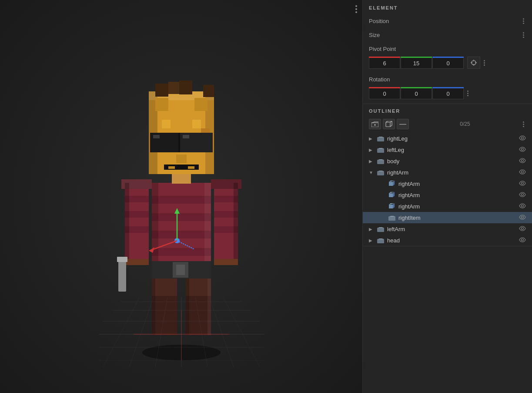 This screenshot has height=393, width=532. Describe the element at coordinates (392, 218) in the screenshot. I see `folder-icon-rightitem` at that location.